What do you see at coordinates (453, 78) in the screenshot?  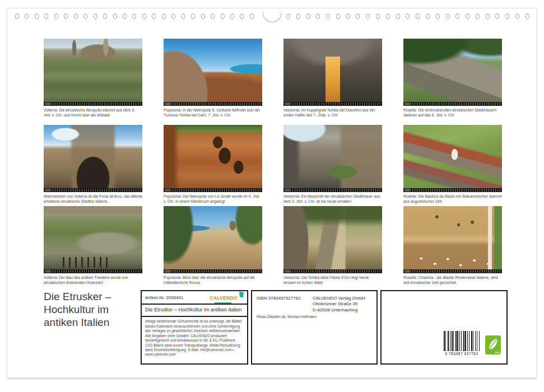 I see `month-preview-cell: Roselle: Die eindrucksvollen etruskische…` at bounding box center [453, 78].